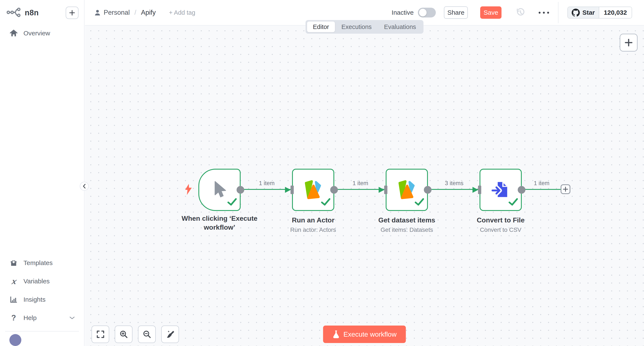 This screenshot has width=644, height=346. What do you see at coordinates (135, 334) in the screenshot?
I see `canvas-controls` at bounding box center [135, 334].